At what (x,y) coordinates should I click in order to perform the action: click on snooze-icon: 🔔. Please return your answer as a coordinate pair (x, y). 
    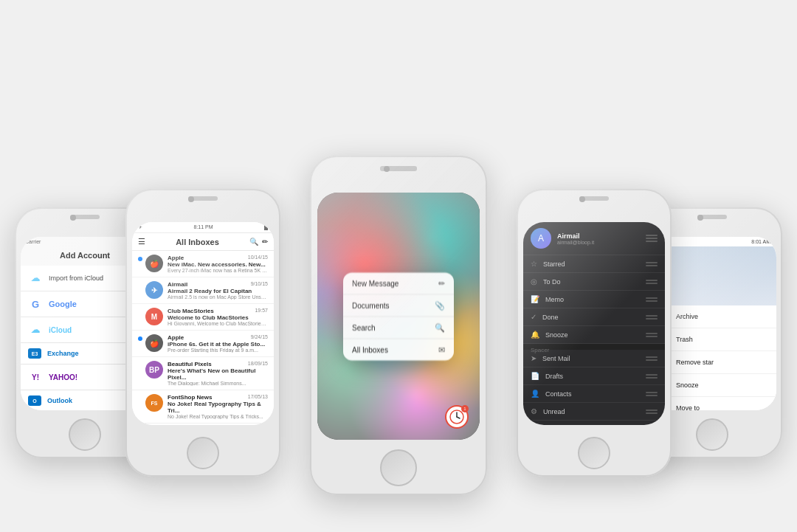
    Looking at the image, I should click on (535, 335).